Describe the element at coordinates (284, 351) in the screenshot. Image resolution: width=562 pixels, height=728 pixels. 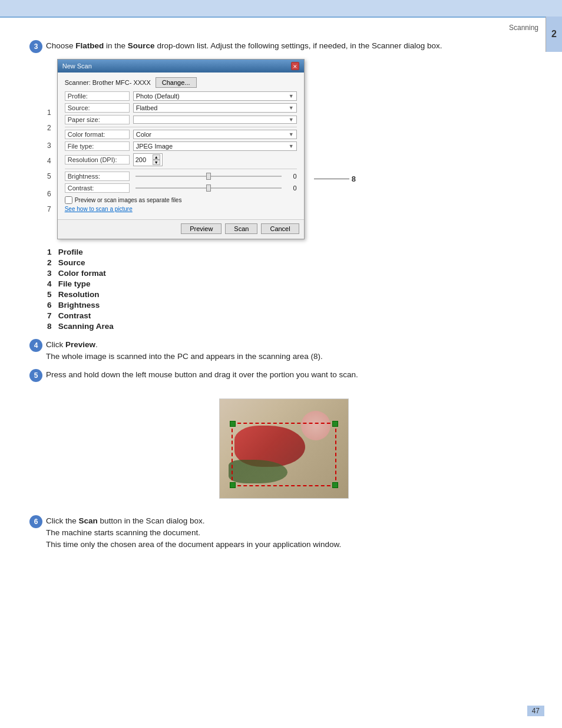
I see `step4-row: 4 Click Preview. The whole image is scan…` at that location.